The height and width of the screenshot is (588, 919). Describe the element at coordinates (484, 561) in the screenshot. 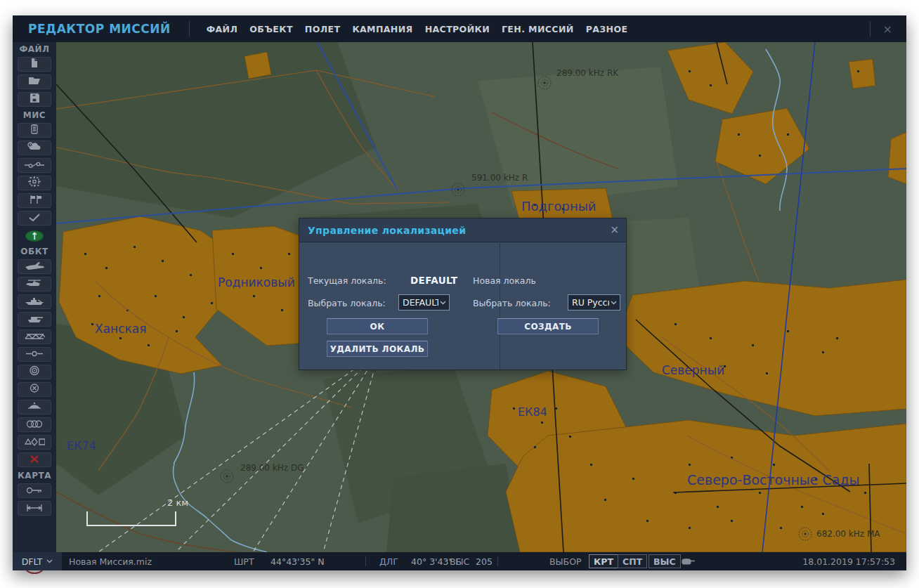

I see `alt-value: 205` at that location.